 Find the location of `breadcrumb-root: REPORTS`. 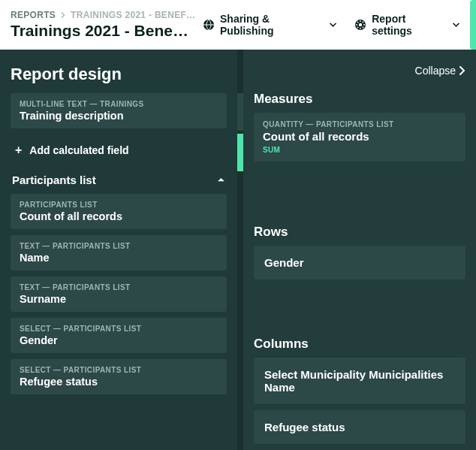

breadcrumb-root: REPORTS is located at coordinates (33, 15).